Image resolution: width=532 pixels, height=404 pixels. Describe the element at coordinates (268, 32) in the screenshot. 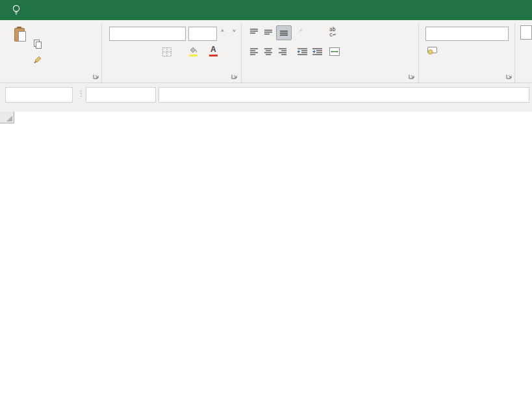

I see `middle-align-icon` at that location.